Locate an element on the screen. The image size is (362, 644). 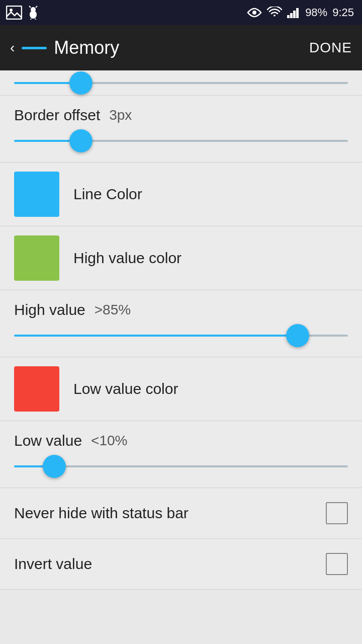
low-value-slider-container is located at coordinates (181, 466).